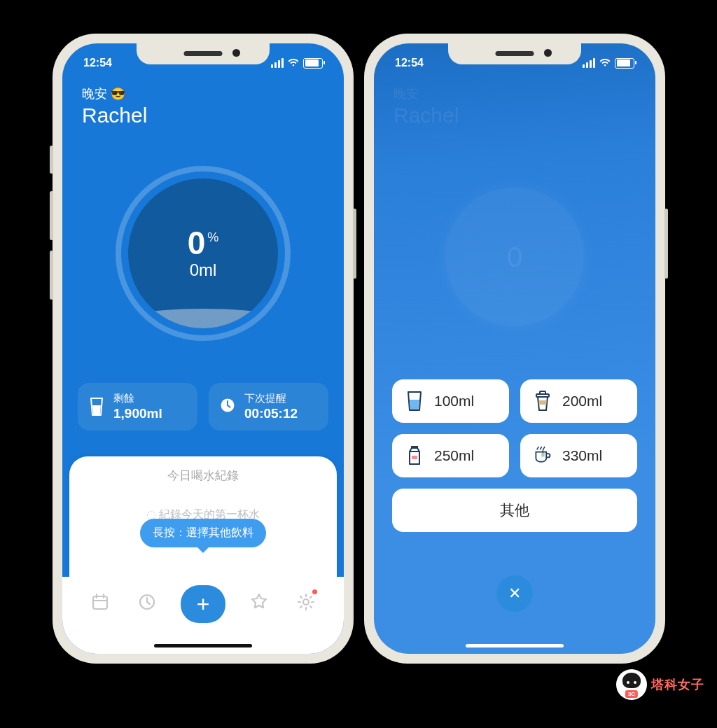 The image size is (717, 728). Describe the element at coordinates (203, 615) in the screenshot. I see `tab-bar: +` at that location.